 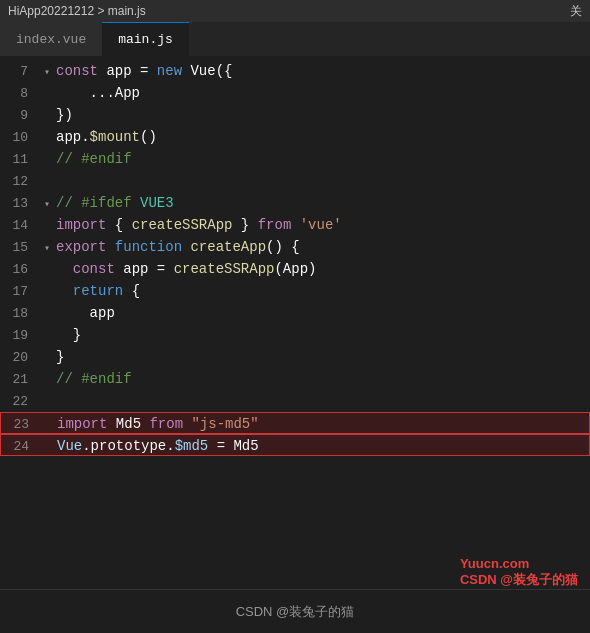 I want to click on watermark-line1: Yuucn.com, so click(x=519, y=564).